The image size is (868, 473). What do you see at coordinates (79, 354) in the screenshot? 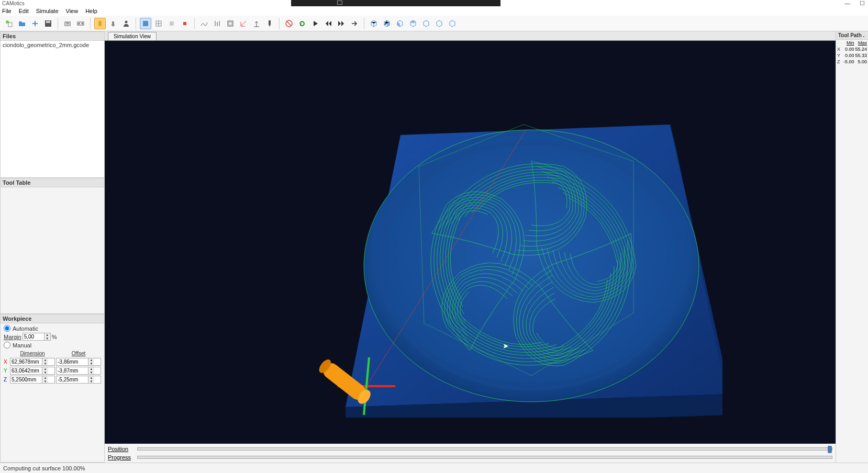
I see `wp-off-hdr: Offset` at bounding box center [79, 354].